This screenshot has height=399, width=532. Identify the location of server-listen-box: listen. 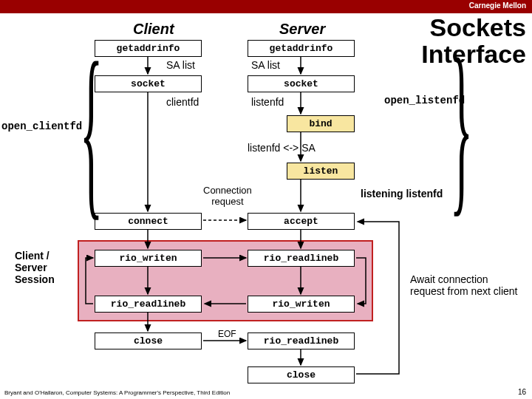
(321, 171).